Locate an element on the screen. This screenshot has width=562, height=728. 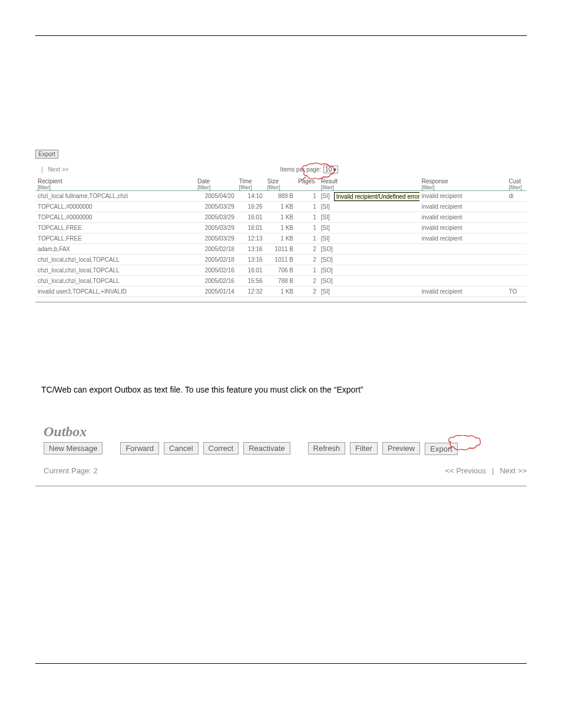
previous-link: << Previous is located at coordinates (465, 470).